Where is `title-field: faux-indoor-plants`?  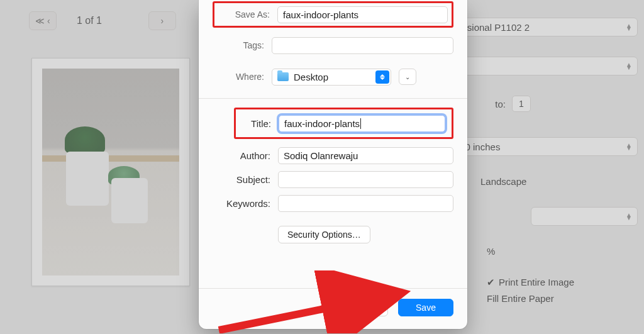
title-field: faux-indoor-plants is located at coordinates (362, 123).